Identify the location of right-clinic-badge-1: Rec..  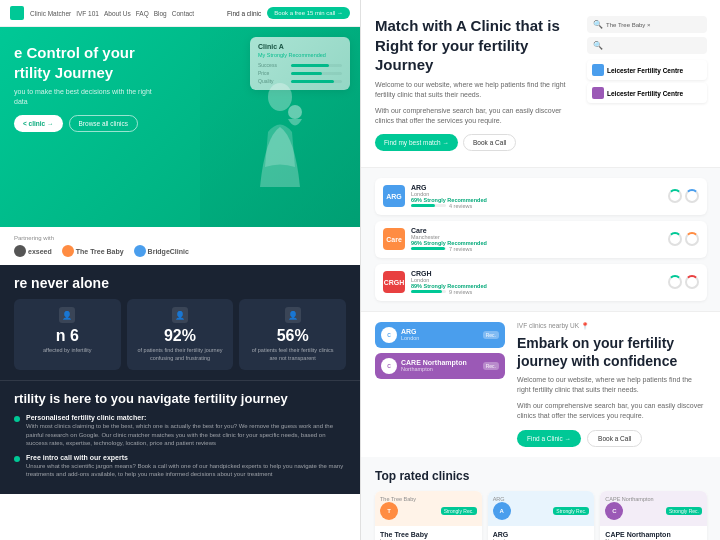
(491, 366).